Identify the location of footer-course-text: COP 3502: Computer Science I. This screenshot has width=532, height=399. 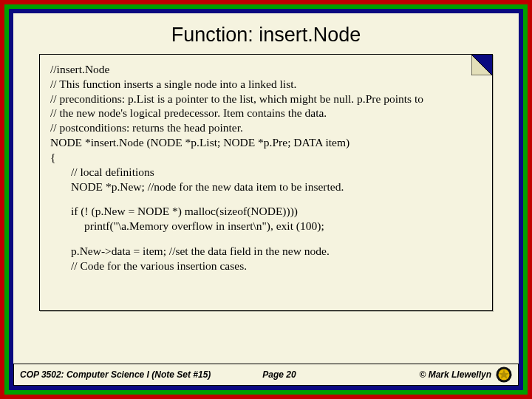
(84, 375).